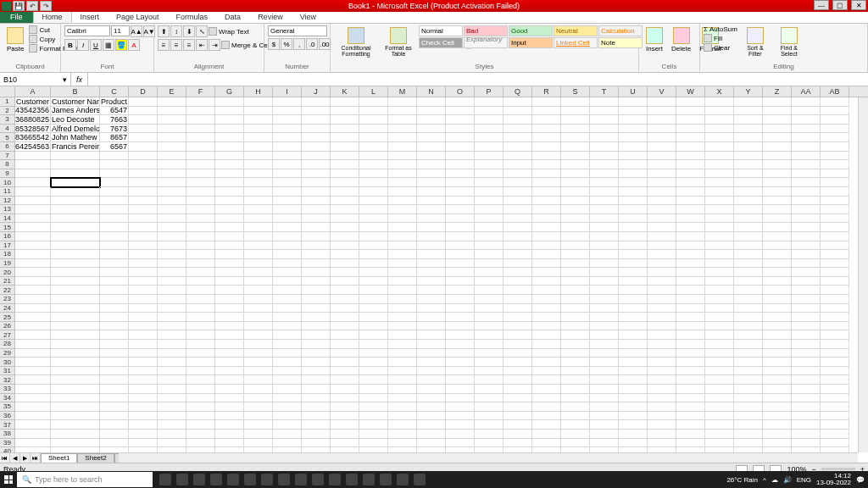  I want to click on row-header: 37, so click(8, 425).